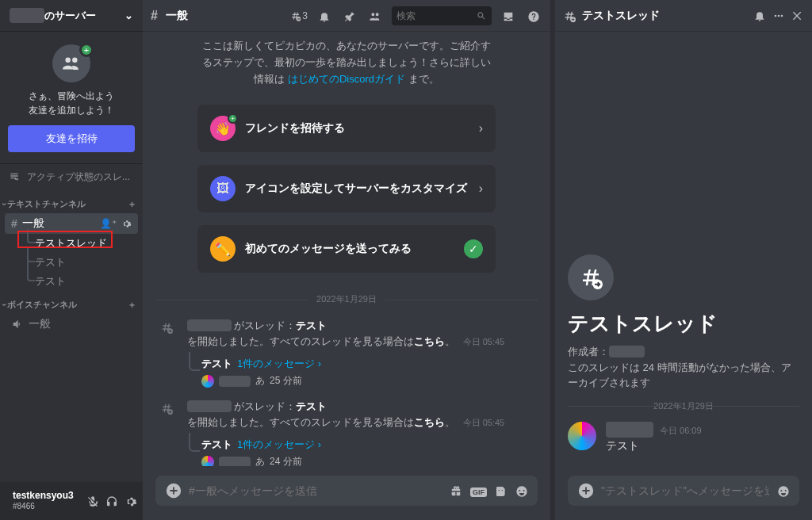  Describe the element at coordinates (436, 16) in the screenshot. I see `search-input` at that location.